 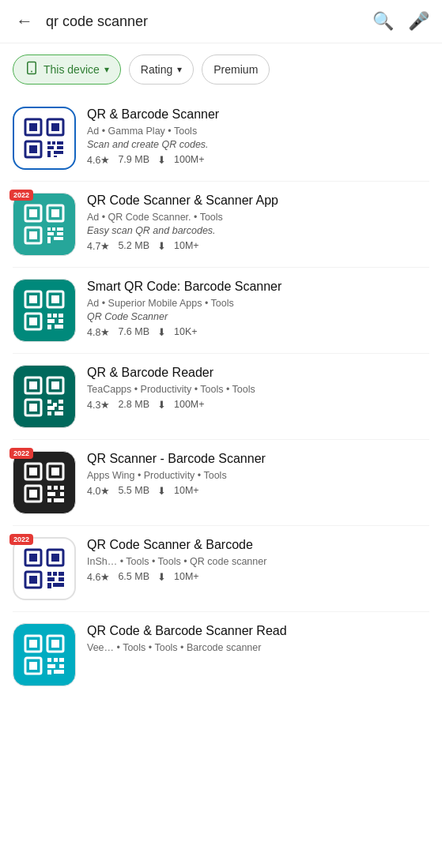 I want to click on downloads: 100M+, so click(x=190, y=404).